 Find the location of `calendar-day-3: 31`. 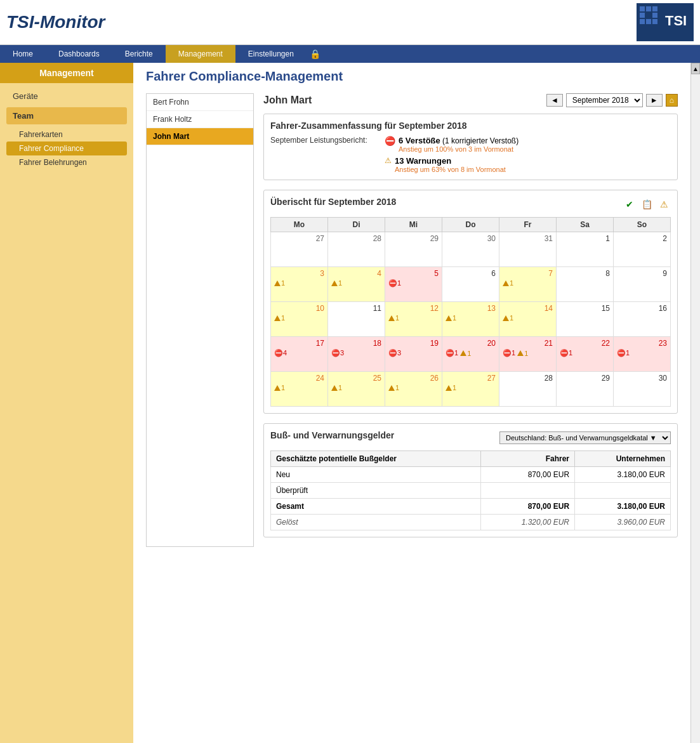

calendar-day-3: 31 is located at coordinates (300, 284).